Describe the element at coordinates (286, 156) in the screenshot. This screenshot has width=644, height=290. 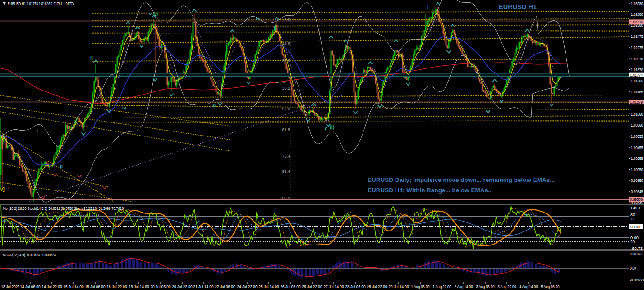
I see `svg-text: 76.4` at that location.